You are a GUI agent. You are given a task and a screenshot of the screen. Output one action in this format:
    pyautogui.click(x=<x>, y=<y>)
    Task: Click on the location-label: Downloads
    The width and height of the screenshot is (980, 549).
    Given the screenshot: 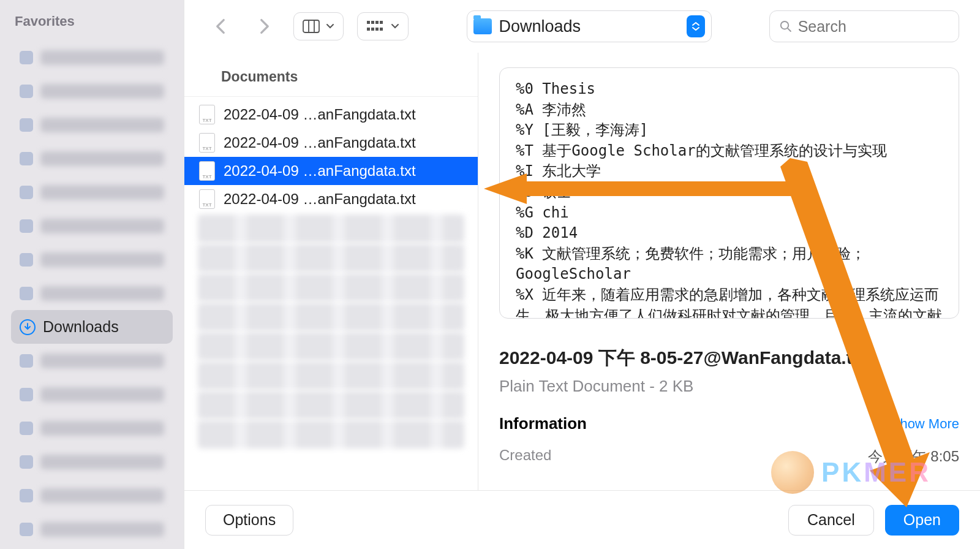 What is the action you would take?
    pyautogui.click(x=589, y=27)
    